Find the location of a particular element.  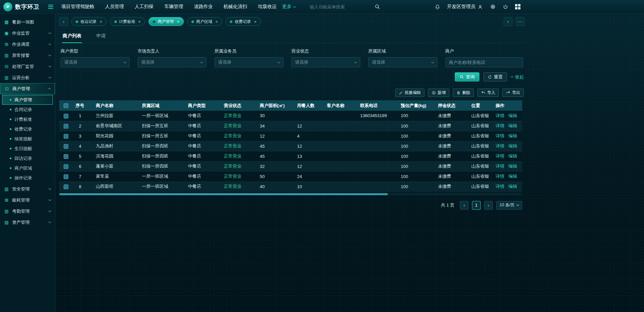

open-tab: 收费记录× is located at coordinates (243, 22).